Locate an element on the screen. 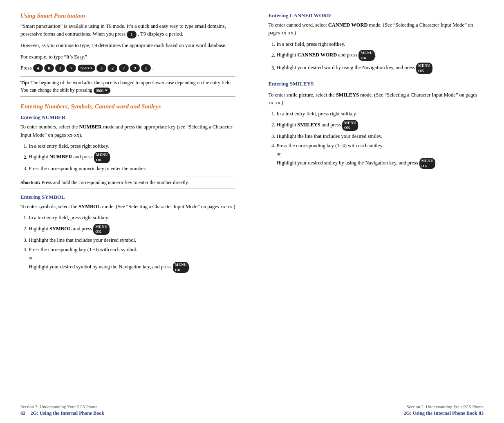 The width and height of the screenshot is (504, 423). right-footer-book-label: 2G: Using the Internal Phone Book is located at coordinates (440, 413).